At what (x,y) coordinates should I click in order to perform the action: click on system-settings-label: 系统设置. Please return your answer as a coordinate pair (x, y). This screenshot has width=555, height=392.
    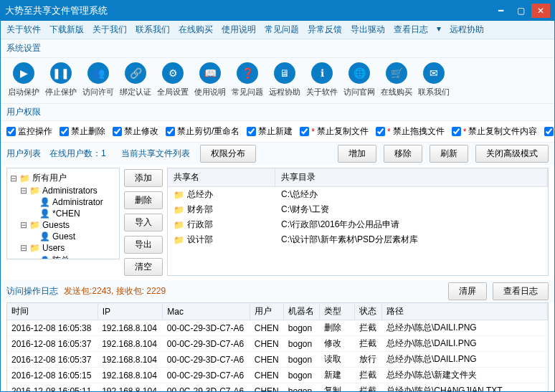
    Looking at the image, I should click on (278, 49).